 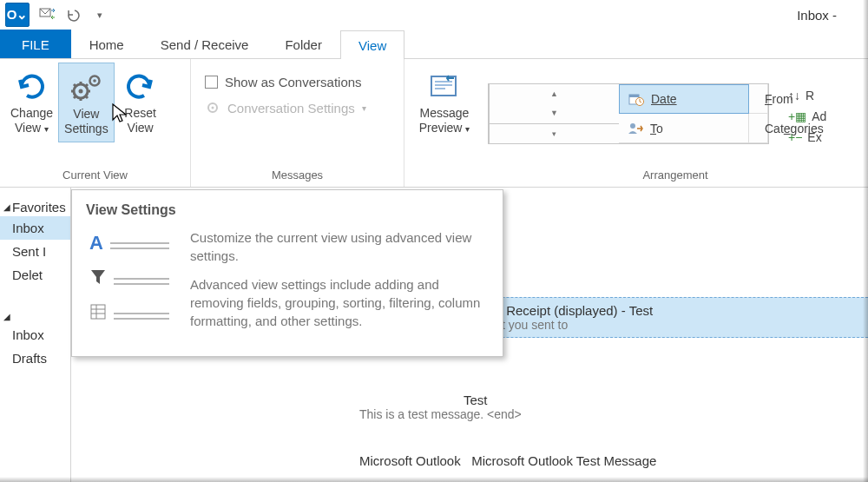 I want to click on tab-view: View, so click(x=372, y=45).